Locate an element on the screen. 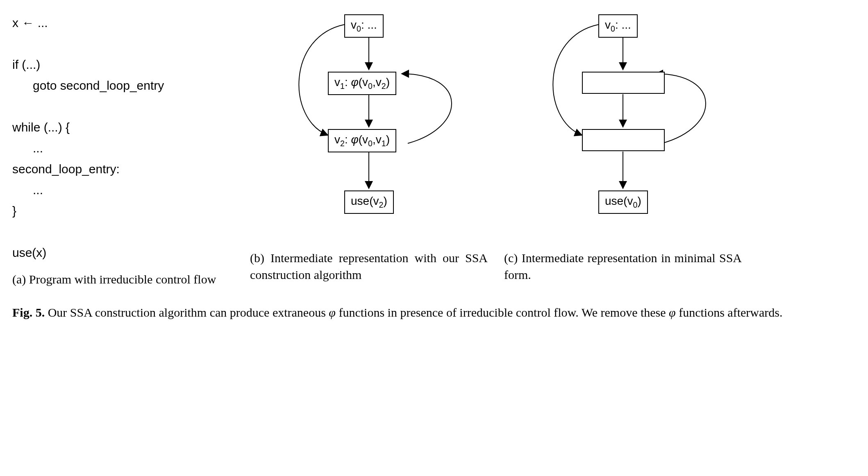 The height and width of the screenshot is (476, 868). diagram-b: v0: ... v1: φ(v0,v2) v2: φ(v0,v1) use(v2… is located at coordinates (369, 127).